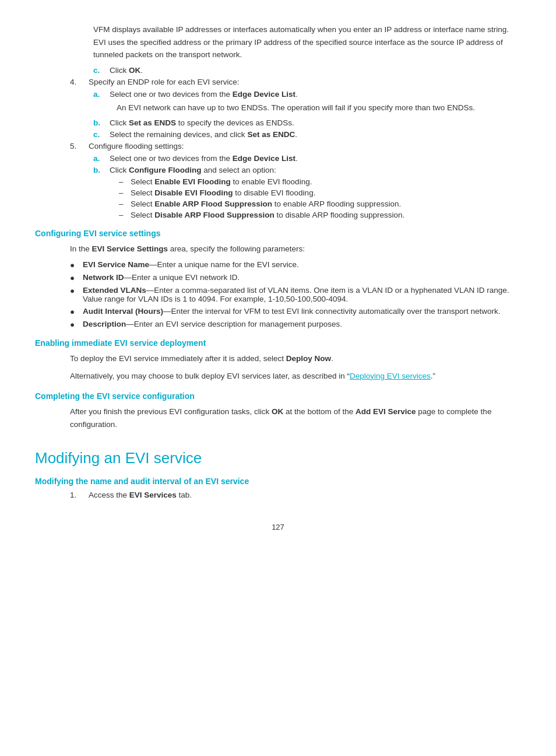  Describe the element at coordinates (301, 42) in the screenshot. I see `intro-text: VFM displays available IP addresses or i…` at that location.